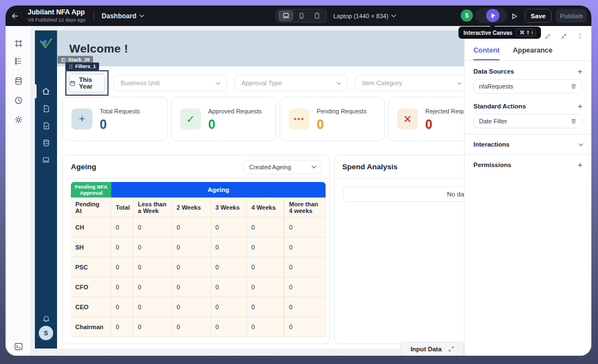 Image resolution: width=598 pixels, height=364 pixels. I want to click on business-unit-placeholder: Business Unit, so click(140, 83).